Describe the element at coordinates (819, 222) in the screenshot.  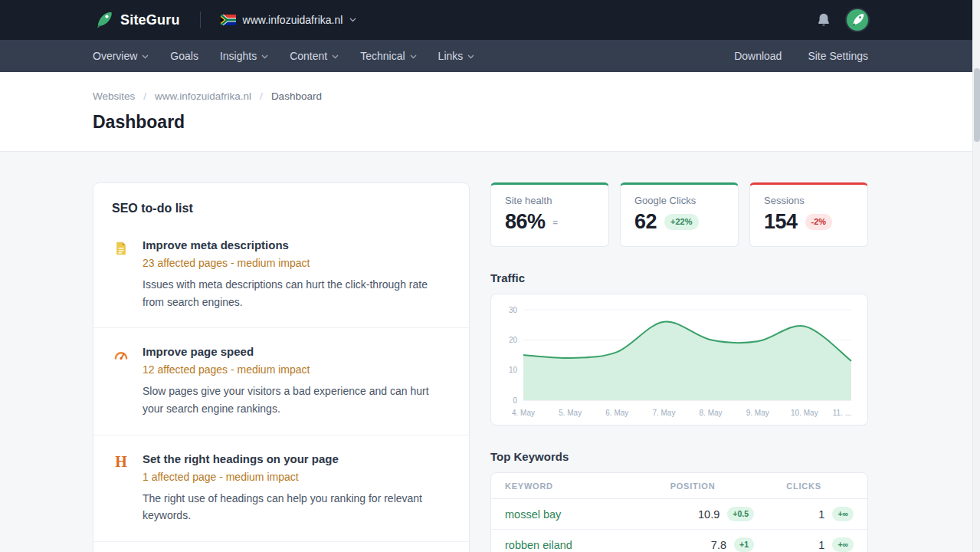
I see `stat-trend-badge: -2%` at that location.